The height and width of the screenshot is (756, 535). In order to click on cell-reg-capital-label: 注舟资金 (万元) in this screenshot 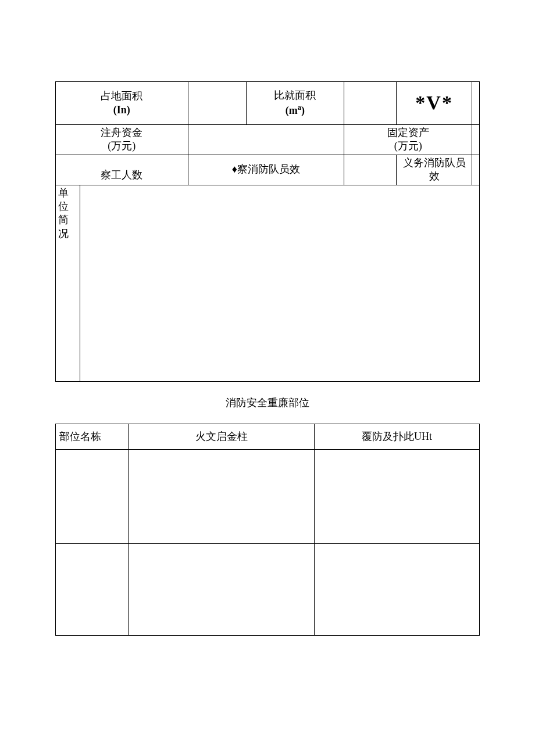, I will do `click(122, 140)`.